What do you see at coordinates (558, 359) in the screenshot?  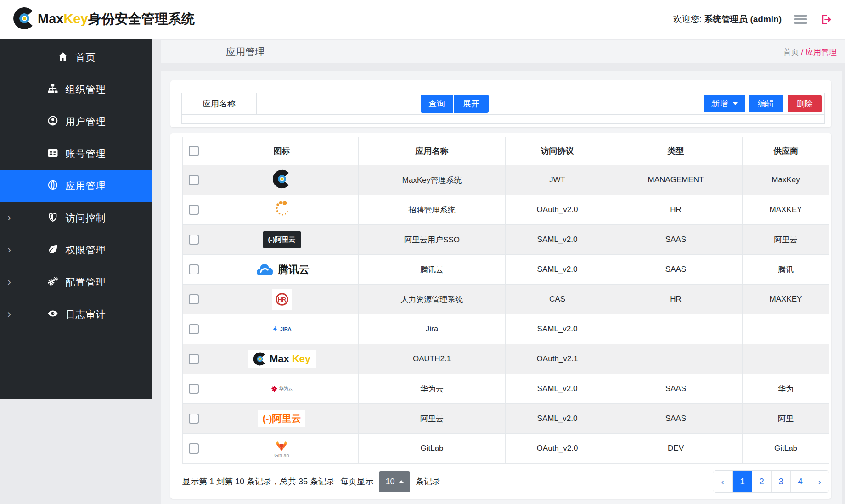 I see `app-protocol-cell: OAuth_v2.1` at bounding box center [558, 359].